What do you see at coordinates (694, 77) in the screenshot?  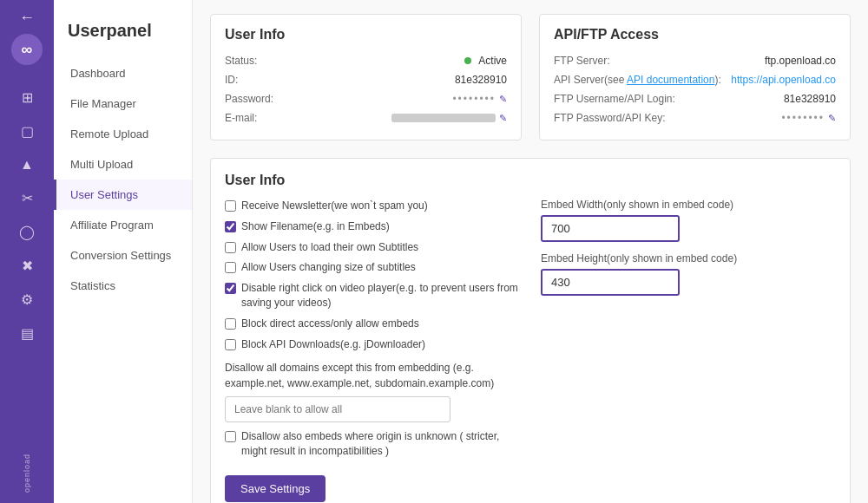 I see `api-ftp-card: API/FTP Access FTP Server: ftp.openload.…` at bounding box center [694, 77].